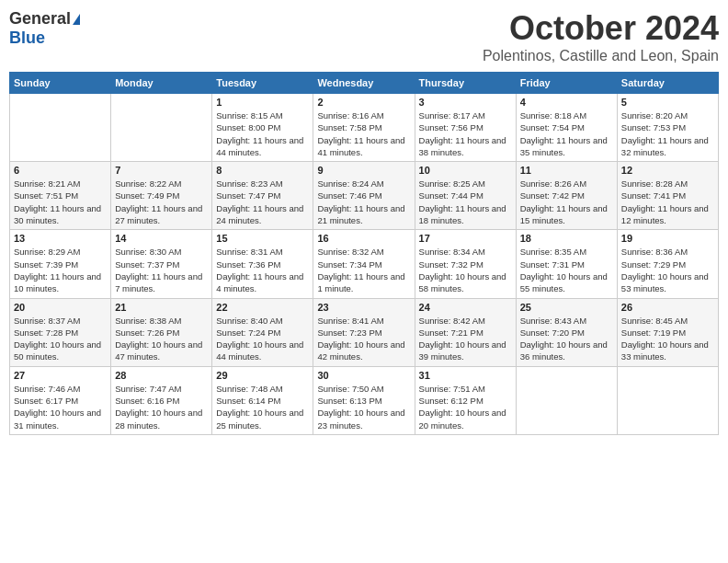 Image resolution: width=728 pixels, height=563 pixels. Describe the element at coordinates (263, 400) in the screenshot. I see `calendar-cell: 29 Sunrise: 7:48 AM Sunset: 6:14 PM Dayl…` at that location.